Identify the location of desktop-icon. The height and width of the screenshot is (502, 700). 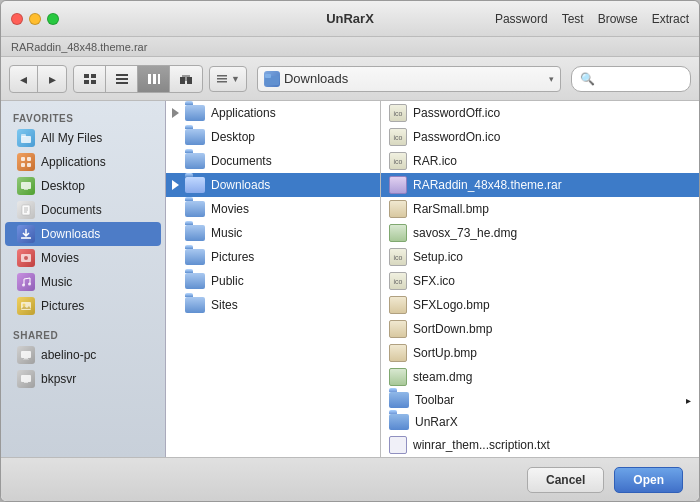
(26, 186).